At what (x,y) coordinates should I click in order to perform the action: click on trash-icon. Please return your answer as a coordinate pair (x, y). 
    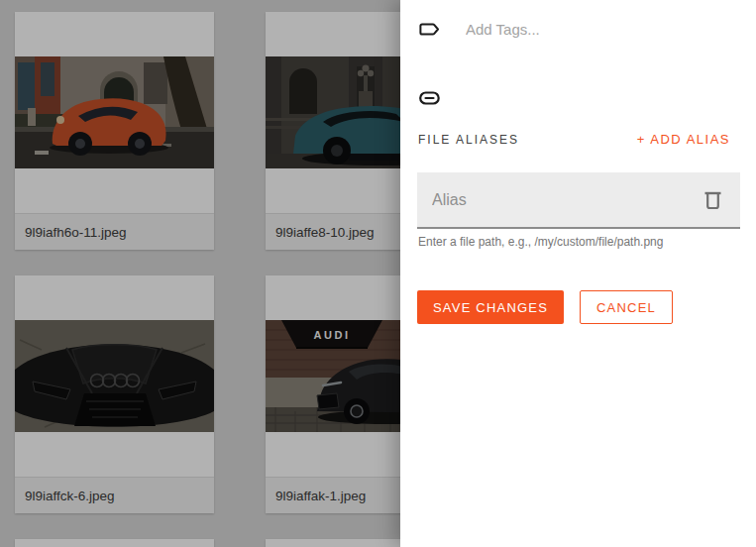
    Looking at the image, I should click on (713, 200).